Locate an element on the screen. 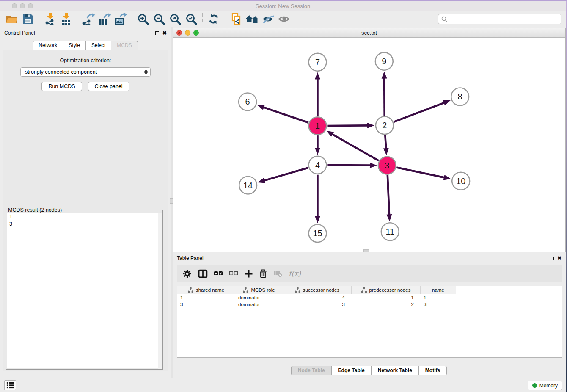 This screenshot has height=392, width=567. create-column-button is located at coordinates (249, 273).